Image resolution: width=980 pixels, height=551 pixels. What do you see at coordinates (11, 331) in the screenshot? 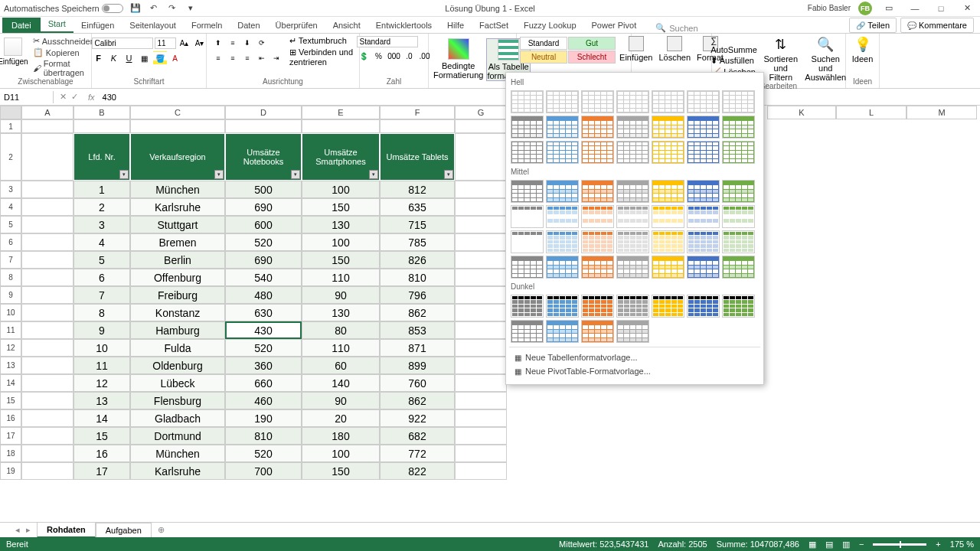
I see `row-header: 11` at bounding box center [11, 331].